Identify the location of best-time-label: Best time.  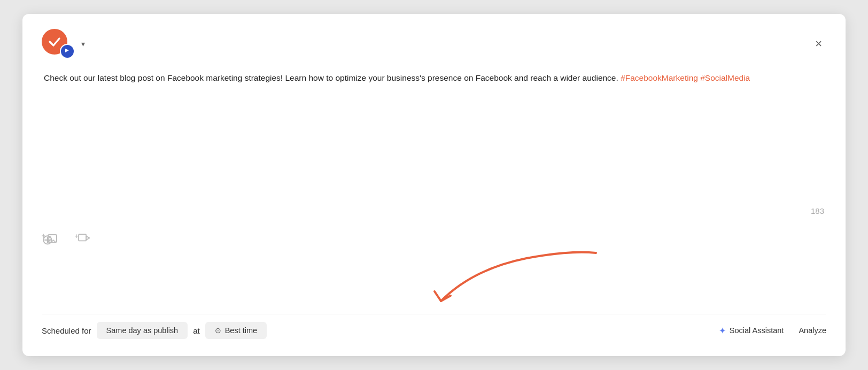
(241, 330).